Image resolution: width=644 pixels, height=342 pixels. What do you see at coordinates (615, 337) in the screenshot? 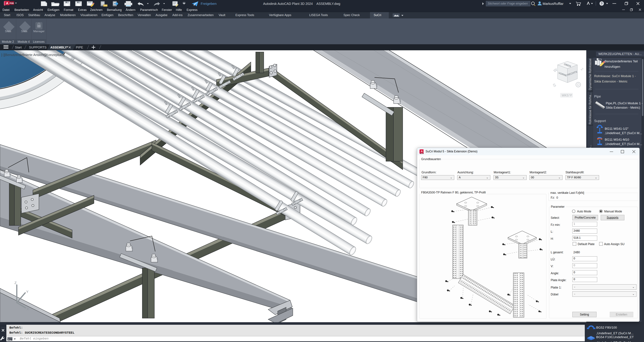
I see `svg-text: BG54 F100,Undefined_ET` at bounding box center [615, 337].